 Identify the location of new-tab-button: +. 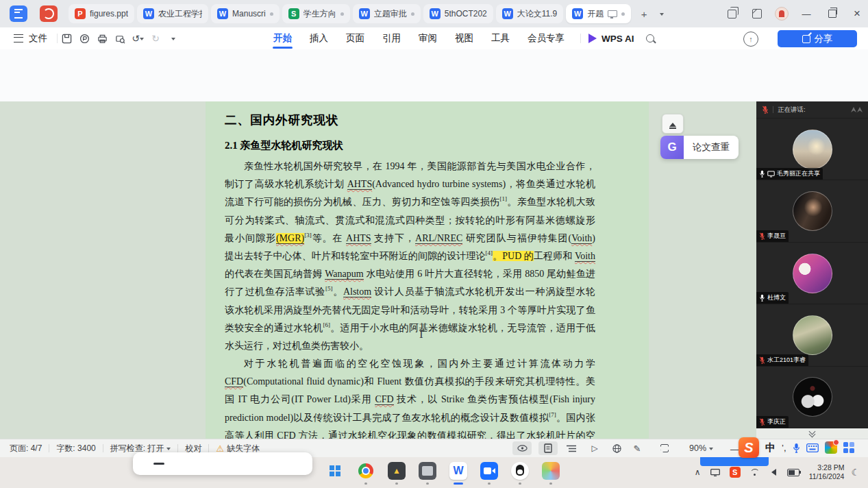
(644, 14).